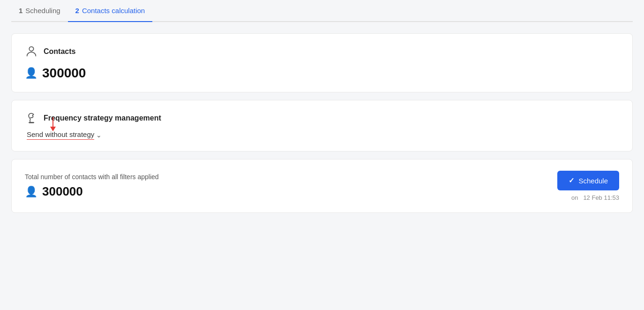  What do you see at coordinates (77, 10) in the screenshot?
I see `tab-2-number: 2` at bounding box center [77, 10].